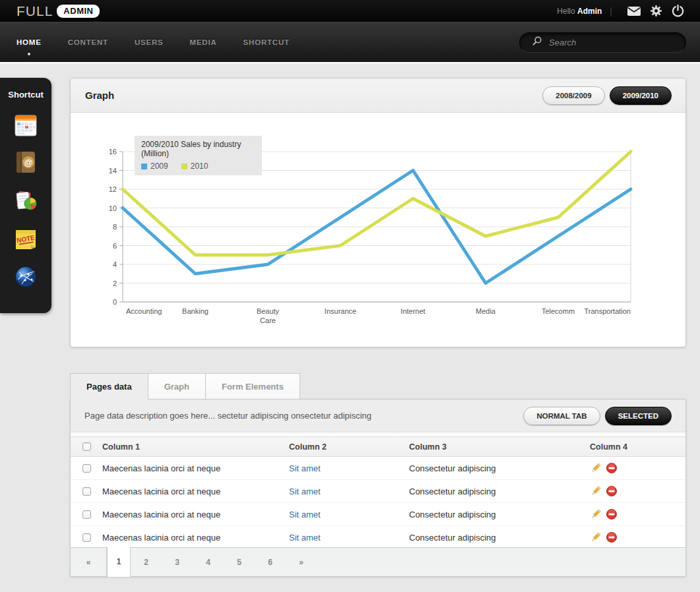  Describe the element at coordinates (413, 311) in the screenshot. I see `svg-text: Internet` at that location.